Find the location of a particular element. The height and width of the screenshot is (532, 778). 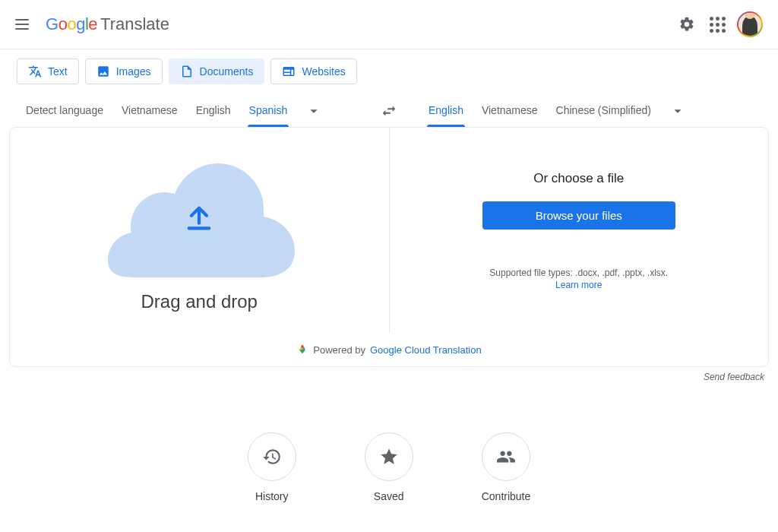

cloud-upload-illustration is located at coordinates (199, 213).